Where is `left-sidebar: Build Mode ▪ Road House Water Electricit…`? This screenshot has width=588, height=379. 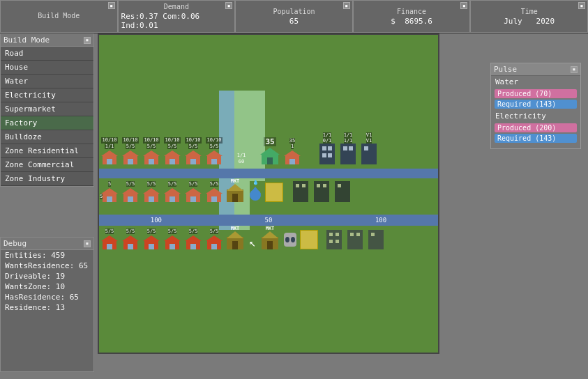
left-sidebar: Build Mode ▪ Road House Water Electricit… is located at coordinates (47, 110).